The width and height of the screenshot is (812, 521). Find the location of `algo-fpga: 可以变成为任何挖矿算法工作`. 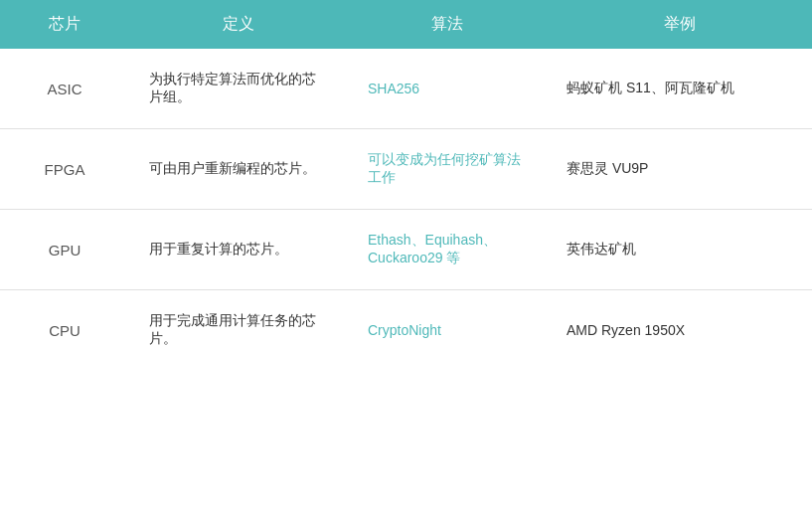

algo-fpga: 可以变成为任何挖矿算法工作 is located at coordinates (447, 169).